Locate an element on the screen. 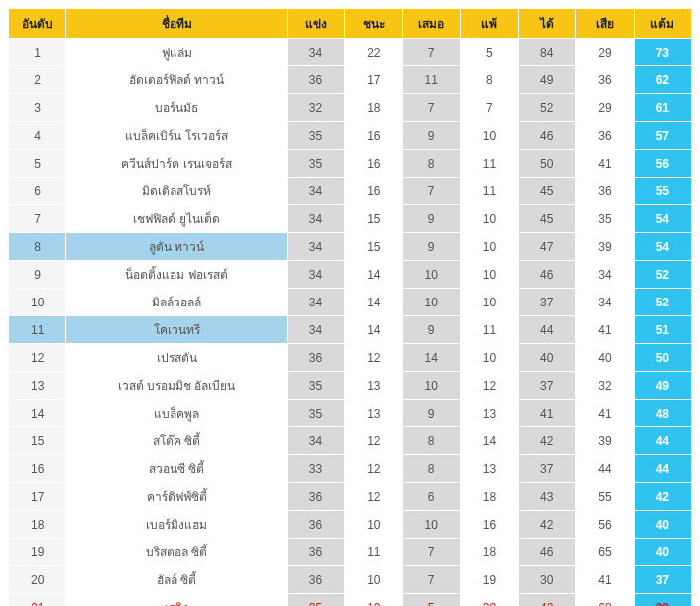 This screenshot has width=700, height=606. lost-cell: 11 is located at coordinates (489, 164).